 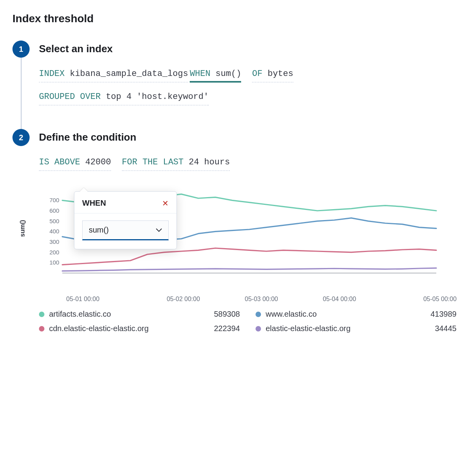 I want to click on chart-legend: artifacts.elastic.co589308www.elastic.co…, so click(x=248, y=321).